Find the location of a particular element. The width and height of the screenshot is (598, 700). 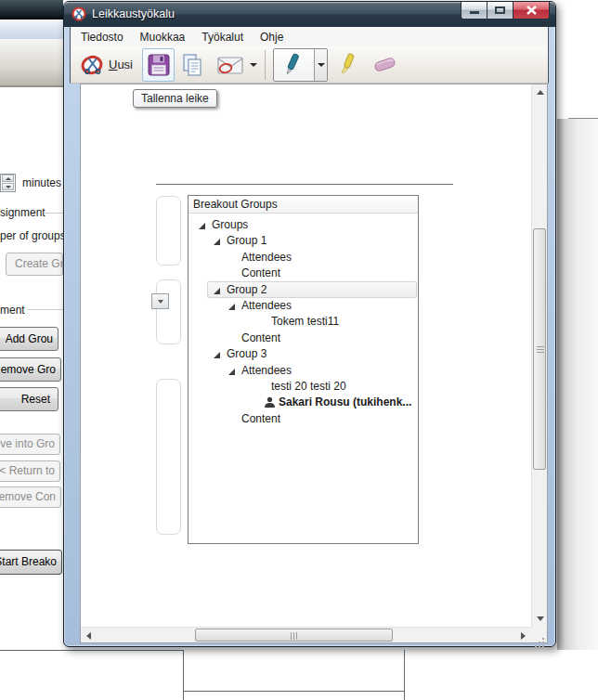

reset-button: Reset is located at coordinates (30, 399).